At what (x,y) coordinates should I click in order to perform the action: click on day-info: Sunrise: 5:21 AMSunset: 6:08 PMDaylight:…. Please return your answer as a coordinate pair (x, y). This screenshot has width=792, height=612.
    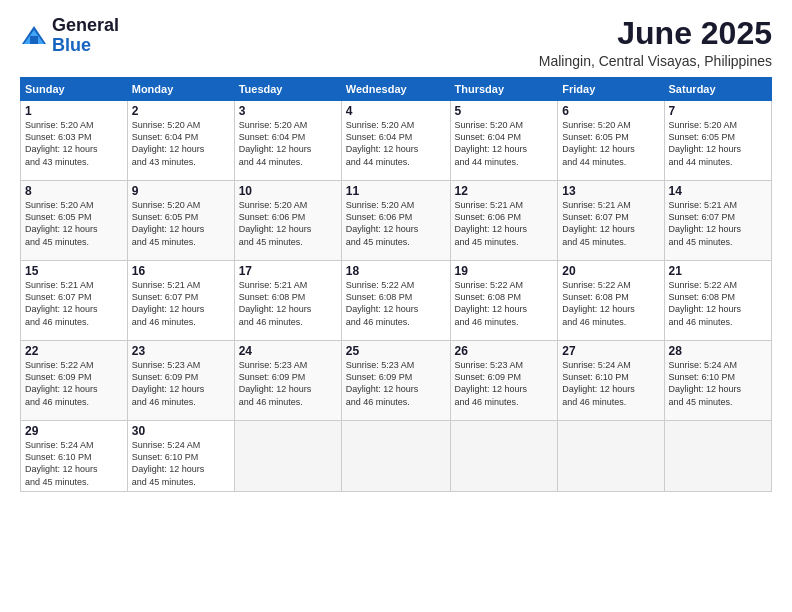
    Looking at the image, I should click on (276, 303).